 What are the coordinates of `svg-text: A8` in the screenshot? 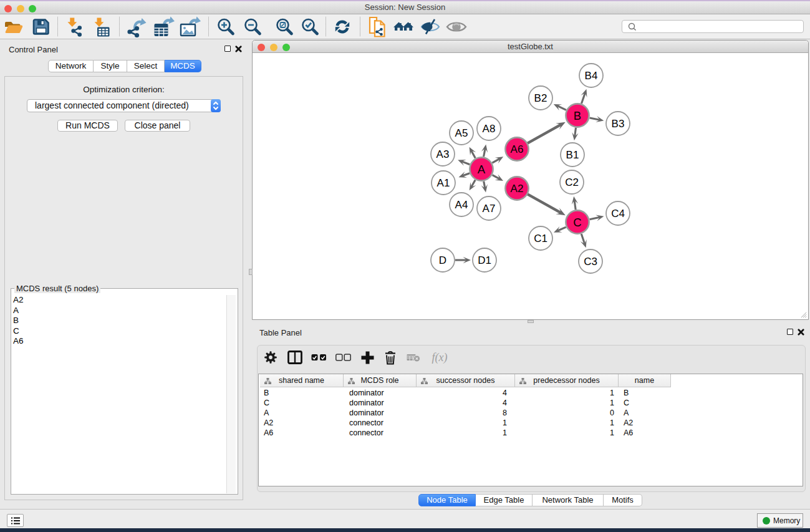 It's located at (489, 128).